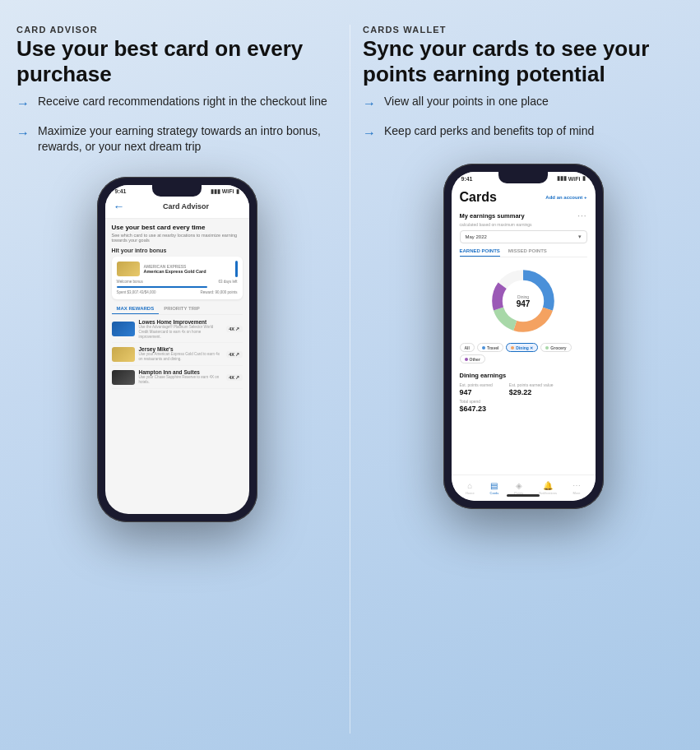  I want to click on date-chevron-icon: ▾, so click(580, 237).